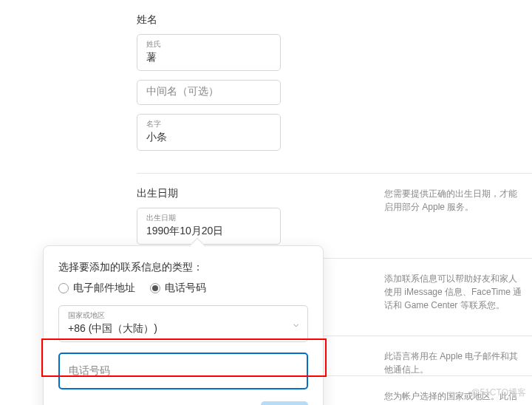 Image resolution: width=532 pixels, height=405 pixels. I want to click on surname-field: 姓氏 薯, so click(208, 52).